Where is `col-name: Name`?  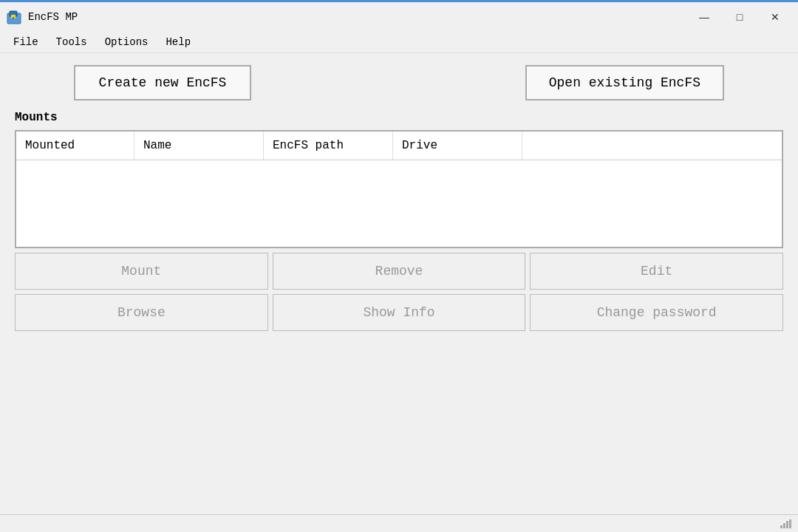
col-name: Name is located at coordinates (200, 146).